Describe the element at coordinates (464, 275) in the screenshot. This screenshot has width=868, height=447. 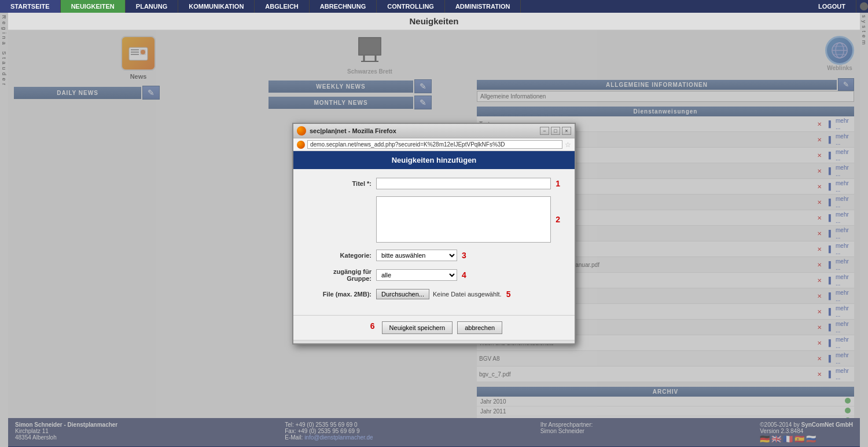
I see `step-4-number: 4` at that location.